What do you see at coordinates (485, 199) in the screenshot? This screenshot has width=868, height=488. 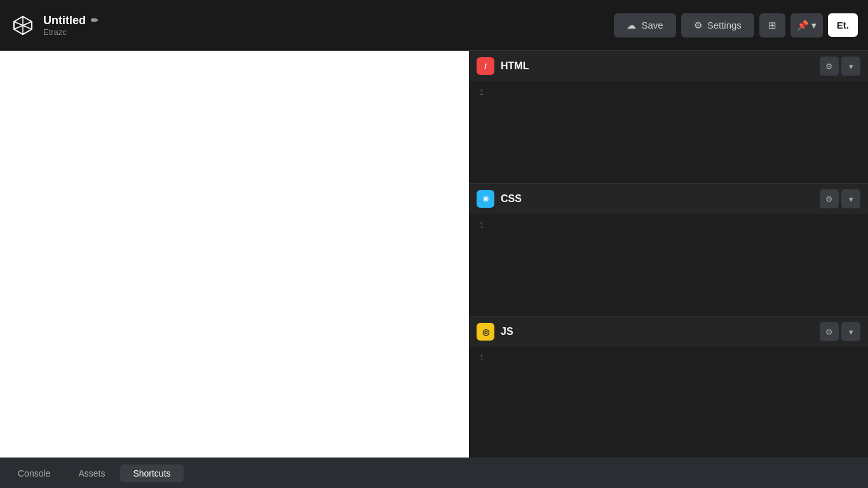 I see `css-badge: ✳` at bounding box center [485, 199].